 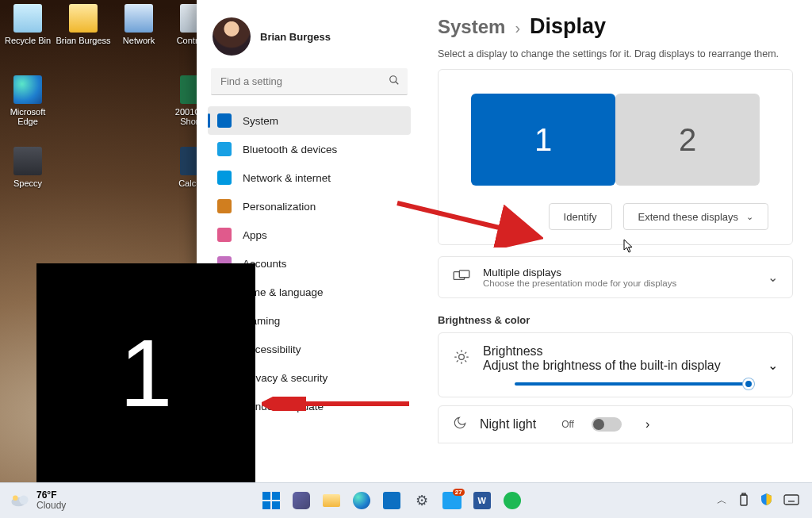 I want to click on spec-icon, so click(x=28, y=161).